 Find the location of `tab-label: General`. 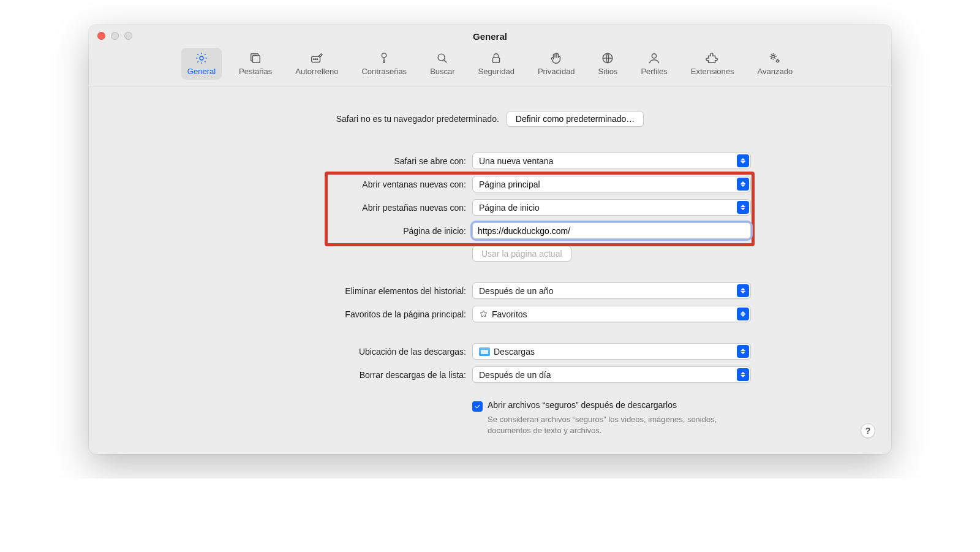

tab-label: General is located at coordinates (202, 71).